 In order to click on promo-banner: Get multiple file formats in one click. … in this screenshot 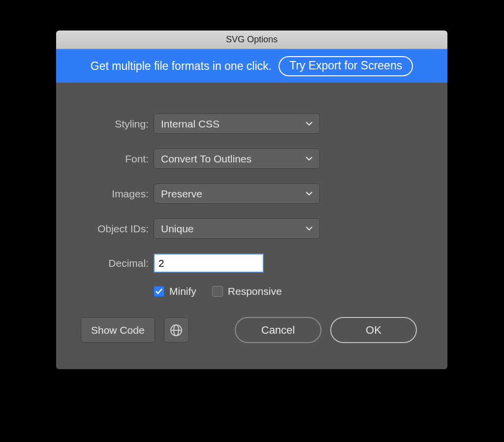, I will do `click(252, 66)`.